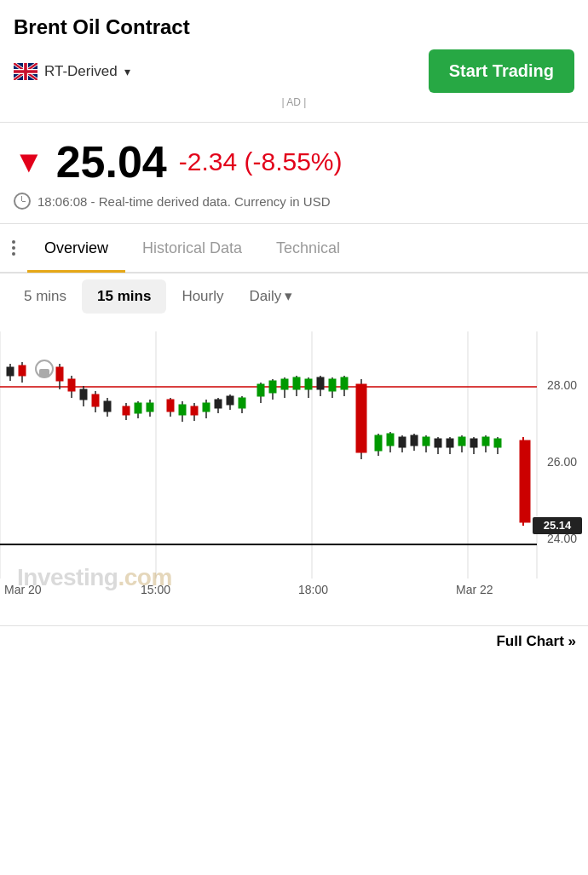  Describe the element at coordinates (29, 162) in the screenshot. I see `price-direction-icon: ▼` at that location.